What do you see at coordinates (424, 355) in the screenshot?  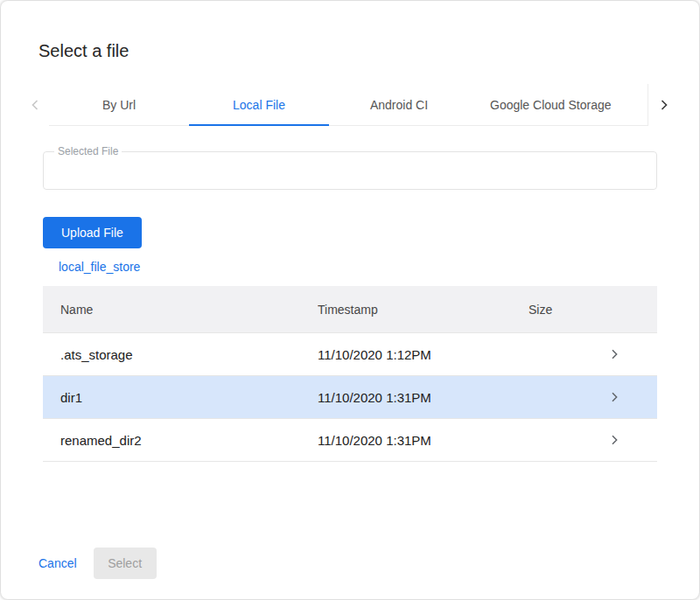 I see `file-timestamp: 11/10/2020 1:12PM` at bounding box center [424, 355].